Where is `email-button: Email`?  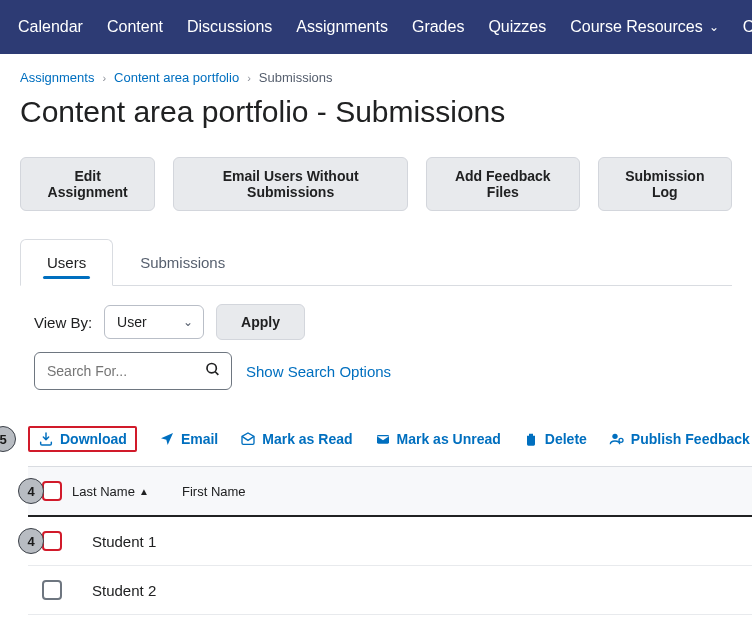 email-button: Email is located at coordinates (188, 439).